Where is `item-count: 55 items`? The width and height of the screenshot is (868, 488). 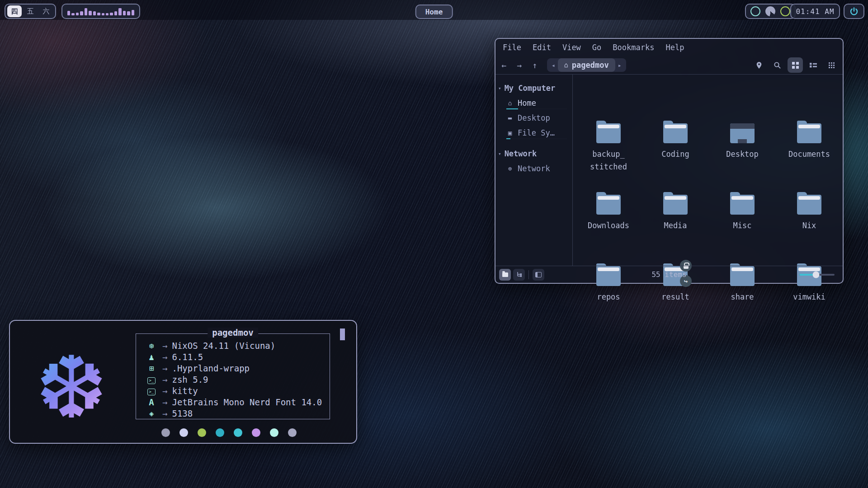 item-count: 55 items is located at coordinates (669, 275).